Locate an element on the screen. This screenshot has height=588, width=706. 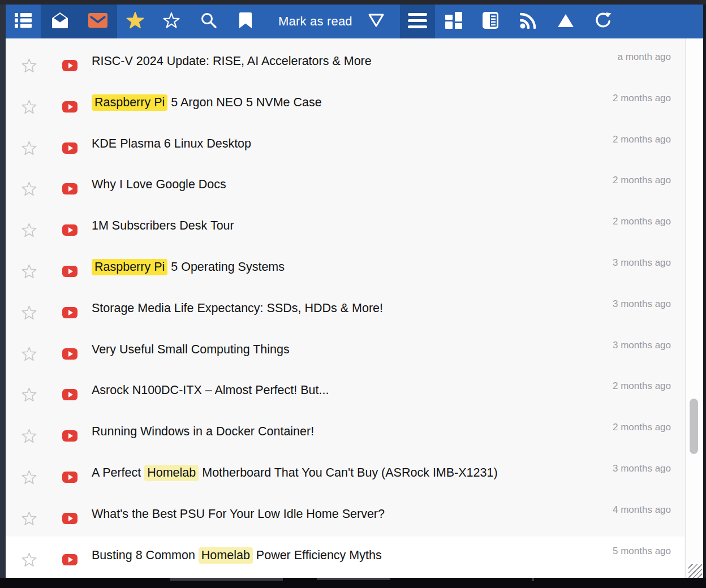
unread-list-button is located at coordinates (23, 21).